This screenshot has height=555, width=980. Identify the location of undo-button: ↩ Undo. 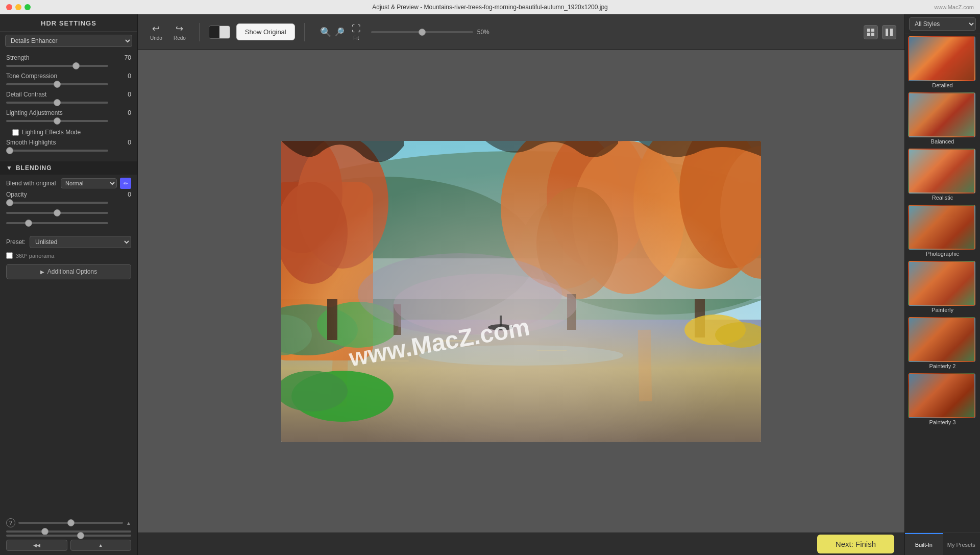
(156, 32).